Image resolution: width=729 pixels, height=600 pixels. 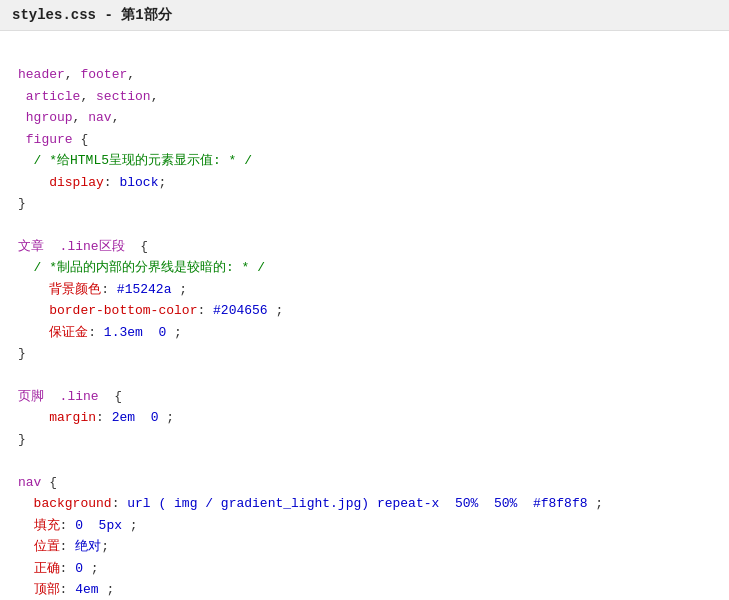 I want to click on code-line: background: url ( img / gradient_light.j…, so click(x=364, y=504).